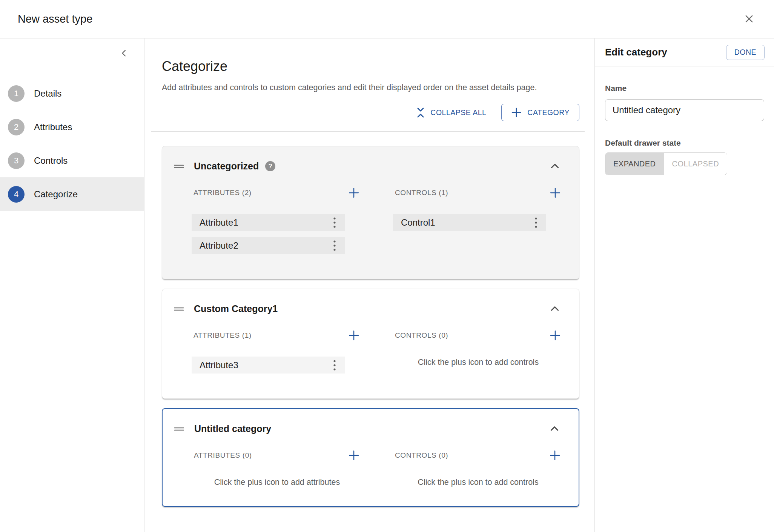 This screenshot has height=532, width=774. I want to click on sidebar-step-categorize: 4 Categorize, so click(72, 194).